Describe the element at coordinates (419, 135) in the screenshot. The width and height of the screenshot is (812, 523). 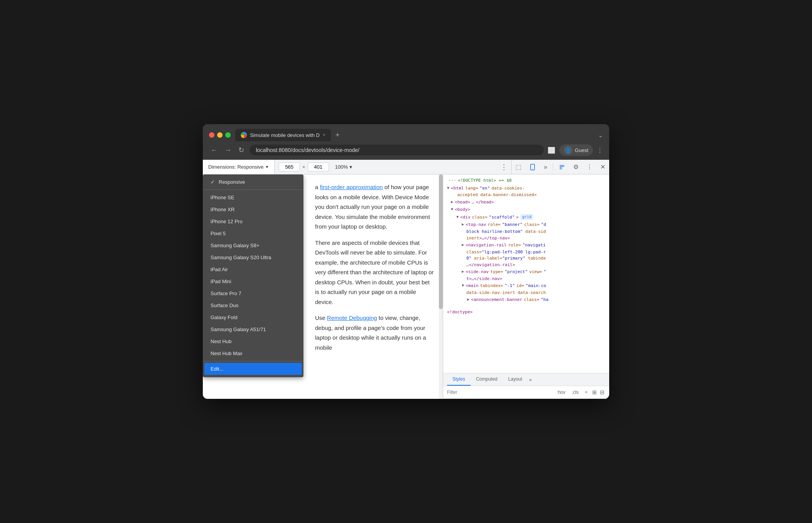
I see `tab-bar: Simulate mobile devices with D × + ⌄` at that location.